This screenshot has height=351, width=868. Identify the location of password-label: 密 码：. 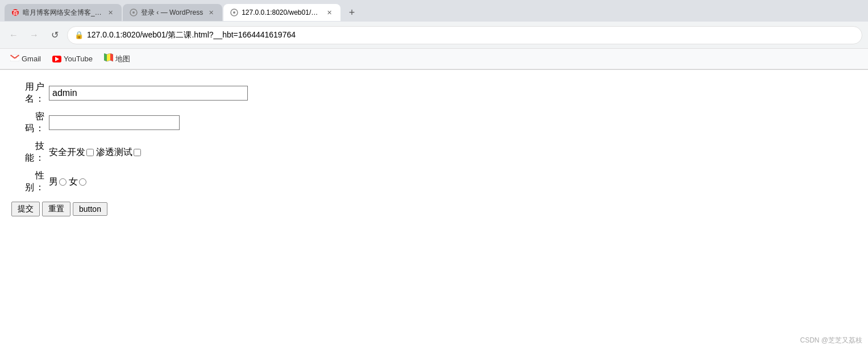
(28, 123).